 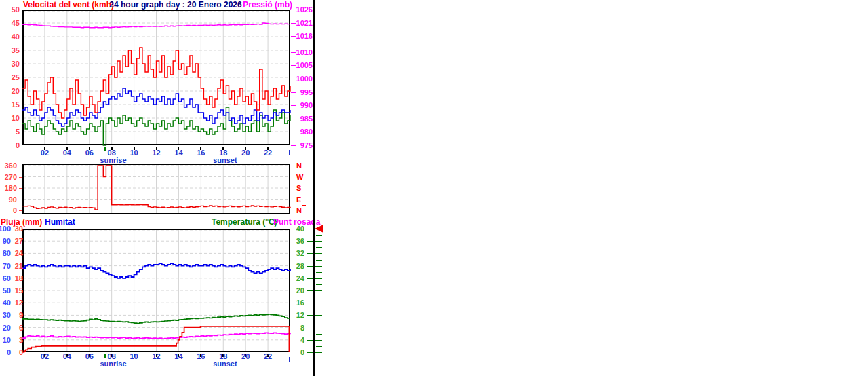 What do you see at coordinates (314, 188) in the screenshot?
I see `window-frame-line` at bounding box center [314, 188].